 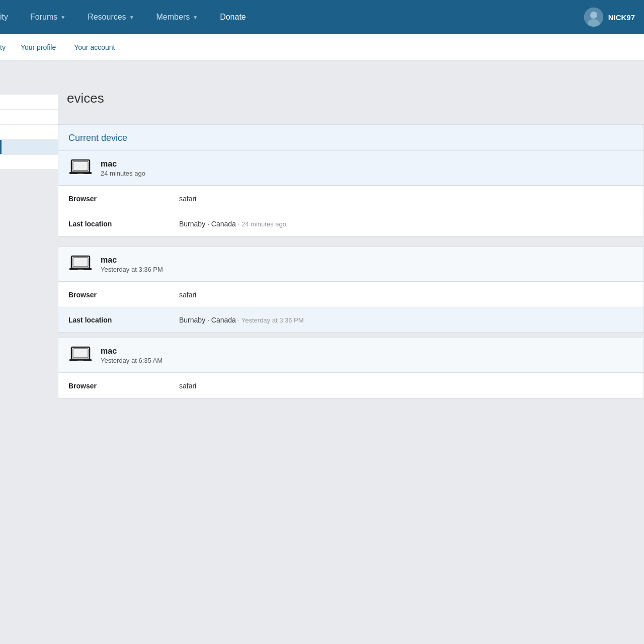 What do you see at coordinates (132, 351) in the screenshot?
I see `device-name-3: mac` at bounding box center [132, 351].